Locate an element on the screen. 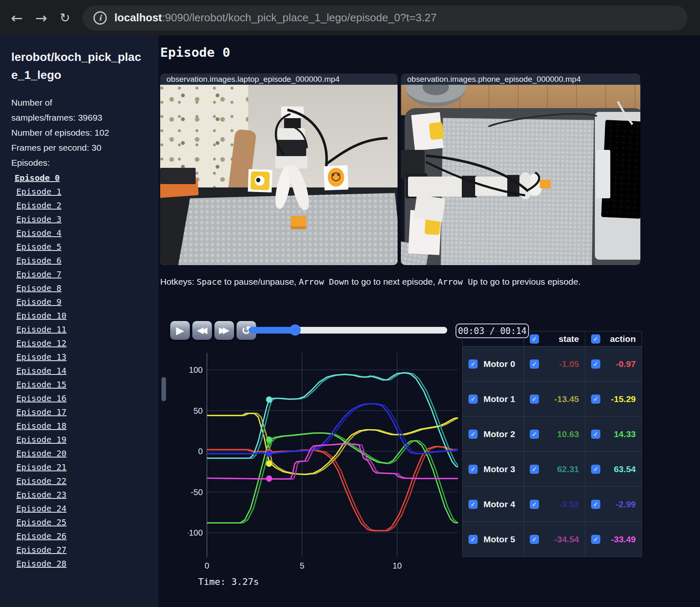 This screenshot has height=607, width=700. reload-icon: ↻ is located at coordinates (65, 18).